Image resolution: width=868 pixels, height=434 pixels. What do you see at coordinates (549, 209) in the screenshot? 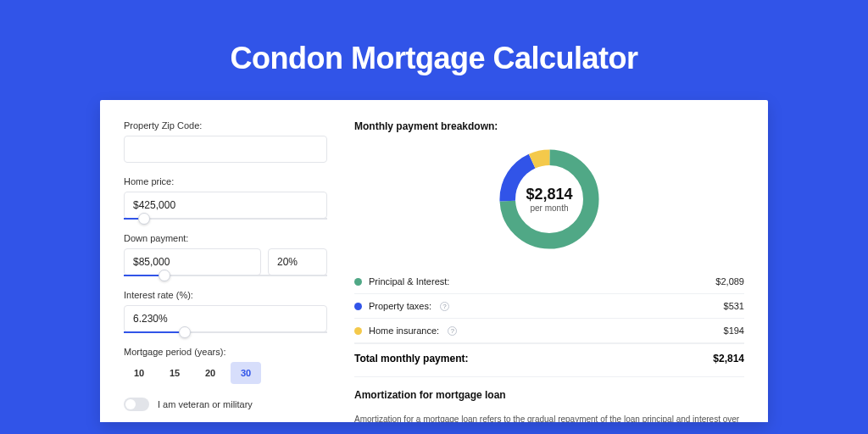
I see `donut-sub: per month` at bounding box center [549, 209].